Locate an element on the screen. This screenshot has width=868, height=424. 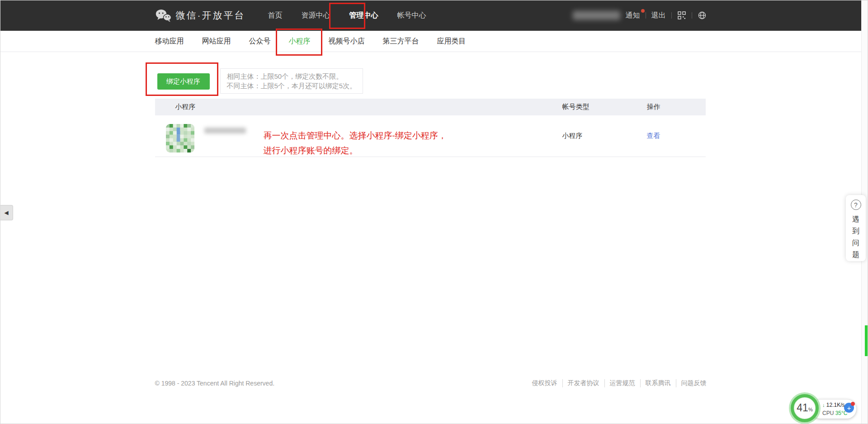
secondary-nav: 移动应用 网站应用 公众号 小程序 视频号小店 第三方平台 应用类目 is located at coordinates (430, 42).